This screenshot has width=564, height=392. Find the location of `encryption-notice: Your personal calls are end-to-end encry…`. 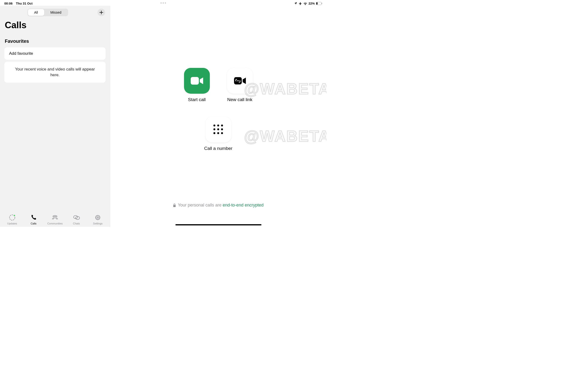

encryption-notice: Your personal calls are end-to-end encry… is located at coordinates (219, 205).